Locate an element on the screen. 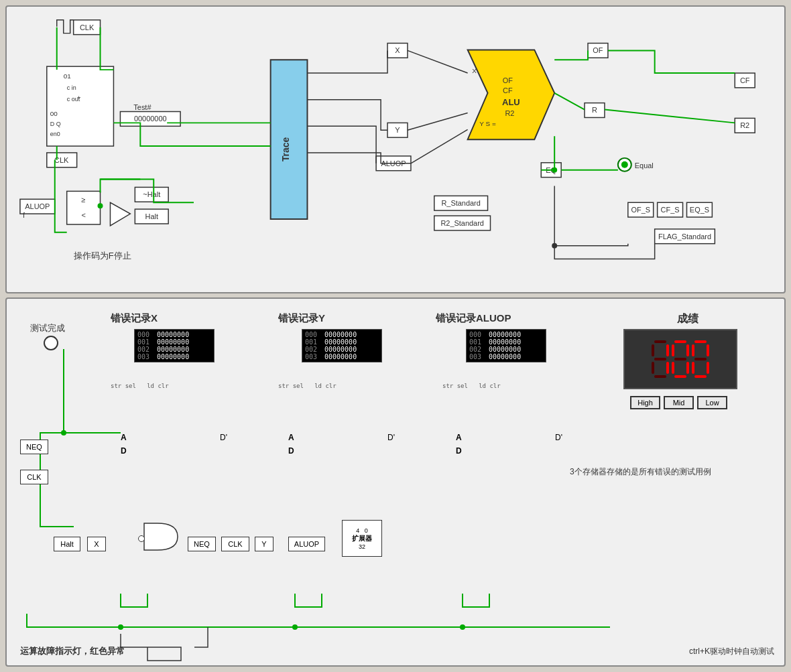 The width and height of the screenshot is (791, 672). svg-text: c out is located at coordinates (74, 99).